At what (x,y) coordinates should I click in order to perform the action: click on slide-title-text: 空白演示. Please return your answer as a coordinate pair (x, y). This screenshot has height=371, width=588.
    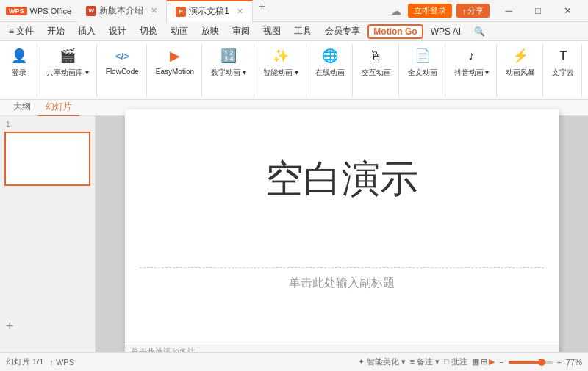
    Looking at the image, I should click on (342, 179).